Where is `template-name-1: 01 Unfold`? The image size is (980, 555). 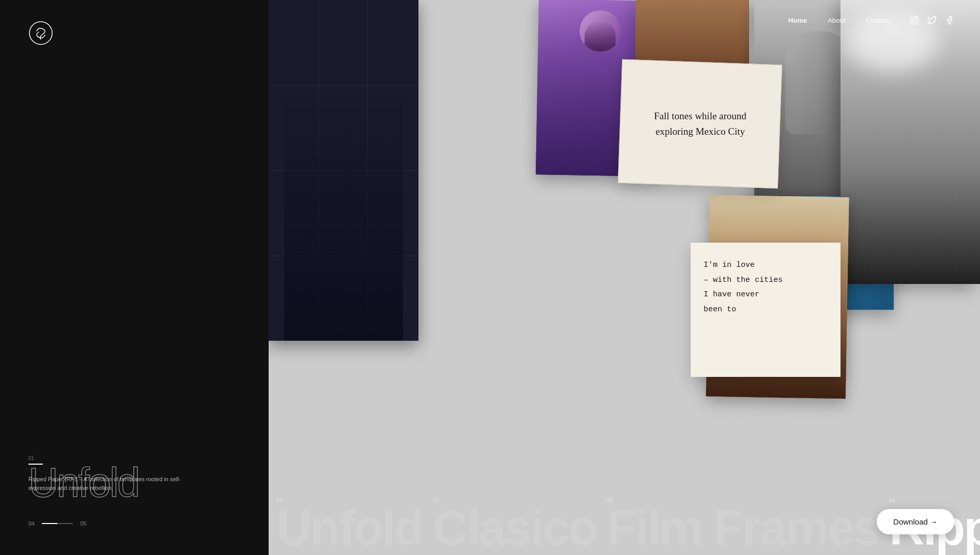 template-name-1: 01 Unfold is located at coordinates (84, 479).